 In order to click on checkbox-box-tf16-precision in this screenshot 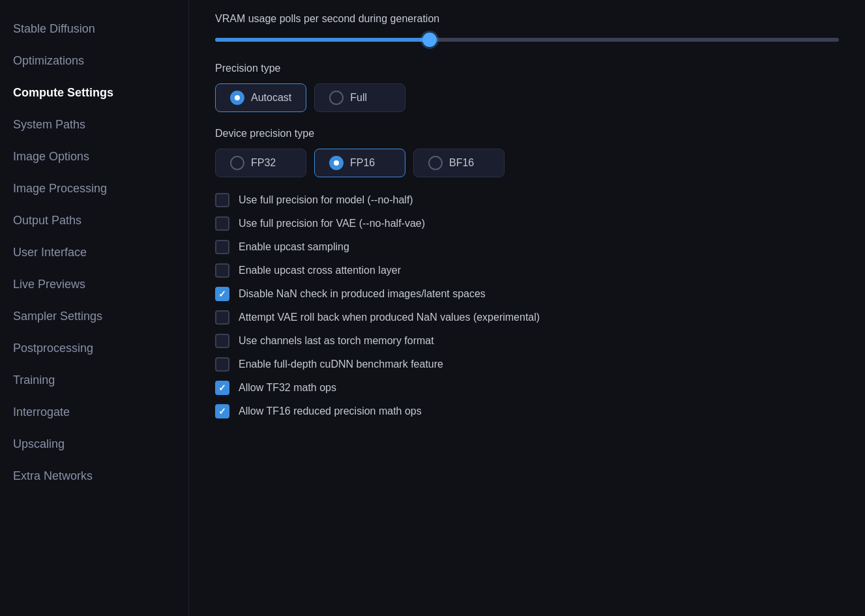, I will do `click(222, 411)`.